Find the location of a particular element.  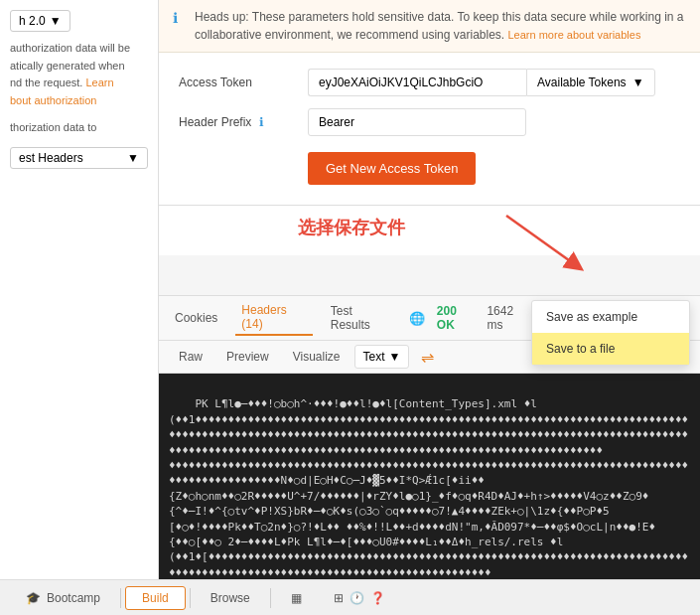

header-dropdown-label: est Headers is located at coordinates (52, 158).